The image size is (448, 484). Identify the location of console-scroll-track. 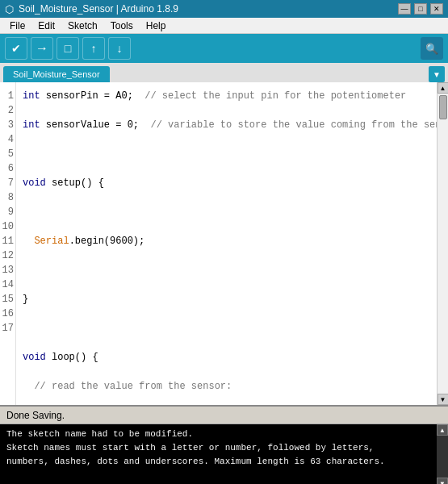
(442, 457).